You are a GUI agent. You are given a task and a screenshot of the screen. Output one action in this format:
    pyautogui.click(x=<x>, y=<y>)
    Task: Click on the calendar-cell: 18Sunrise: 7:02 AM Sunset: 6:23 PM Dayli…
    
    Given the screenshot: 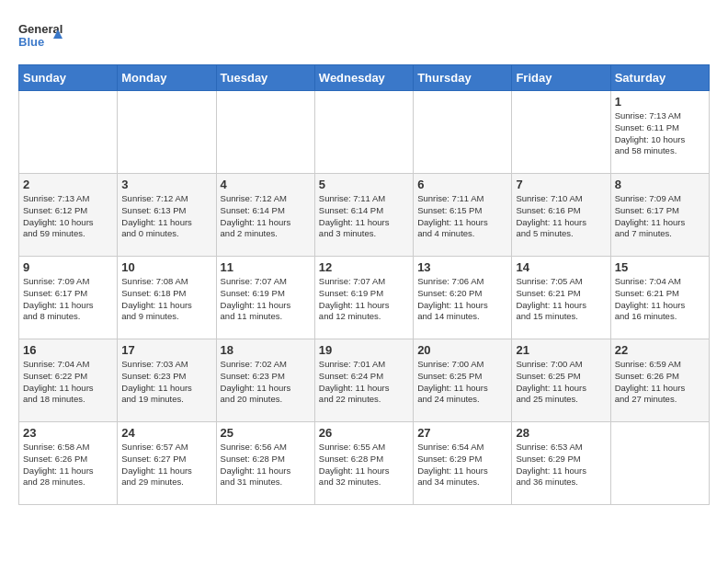 What is the action you would take?
    pyautogui.click(x=265, y=381)
    